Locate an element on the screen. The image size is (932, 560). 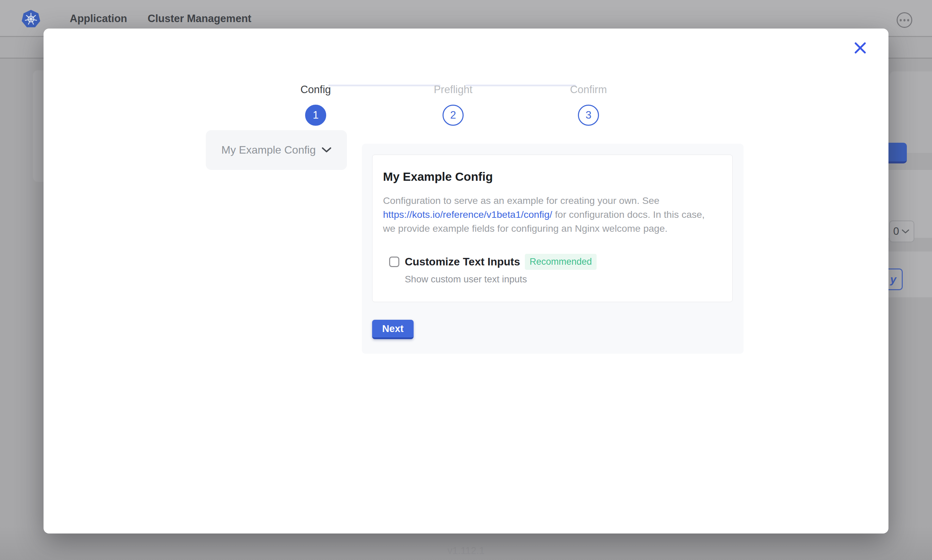
config-group-description: Configuration to serve as an example for… is located at coordinates (551, 214).